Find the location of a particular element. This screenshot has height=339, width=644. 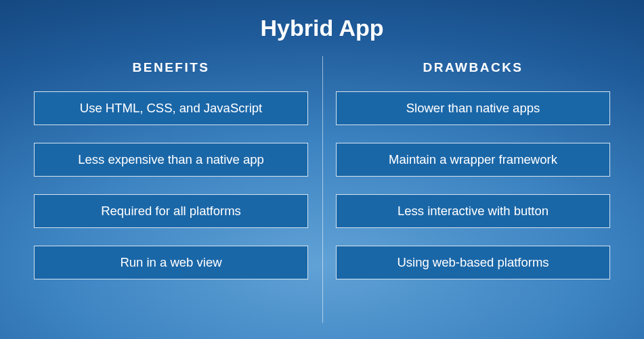

list-item: Run in a web view is located at coordinates (171, 263).